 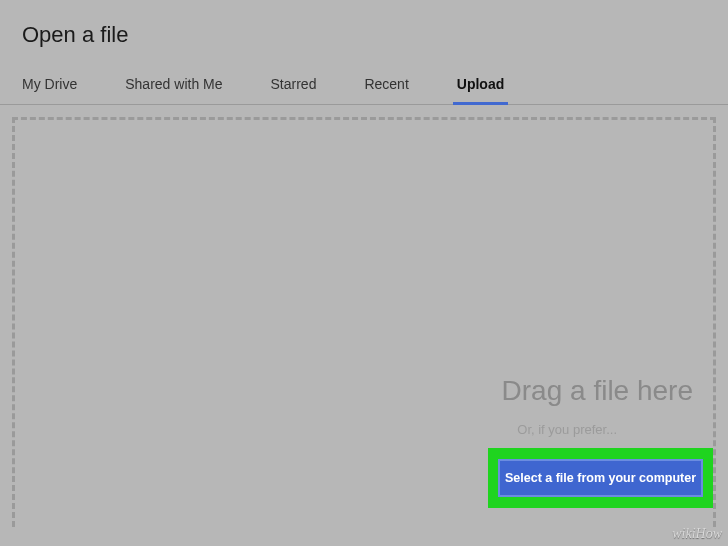 I want to click on tab-shared-with-me: Shared with Me, so click(x=174, y=90).